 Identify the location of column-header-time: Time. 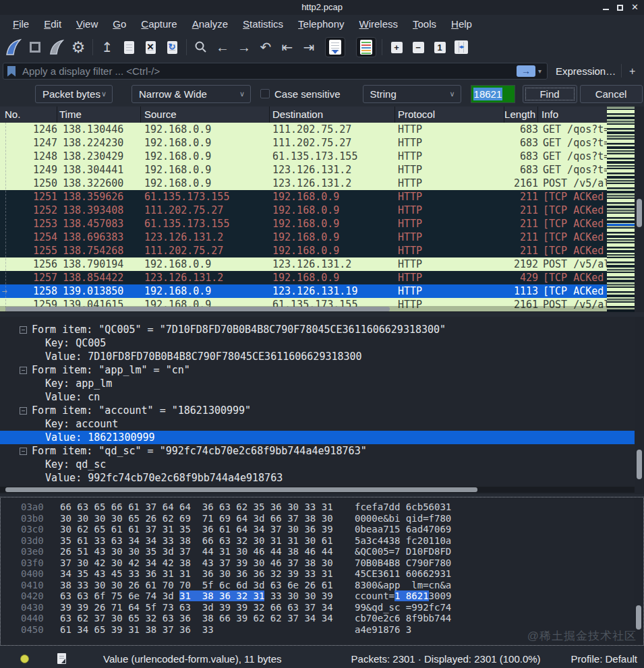
(99, 115).